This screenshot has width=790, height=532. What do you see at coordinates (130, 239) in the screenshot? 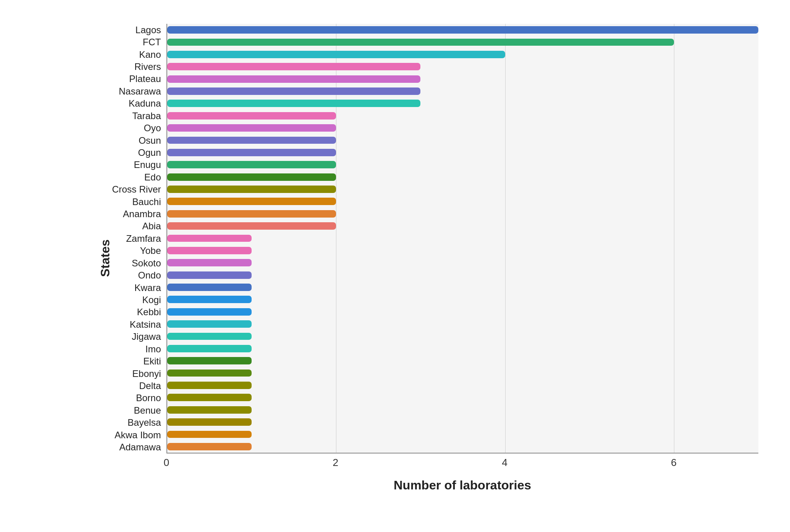
I see `y-labels: LagosFCTKanoRiversPlateauNasarawaKadunaT…` at bounding box center [130, 239].